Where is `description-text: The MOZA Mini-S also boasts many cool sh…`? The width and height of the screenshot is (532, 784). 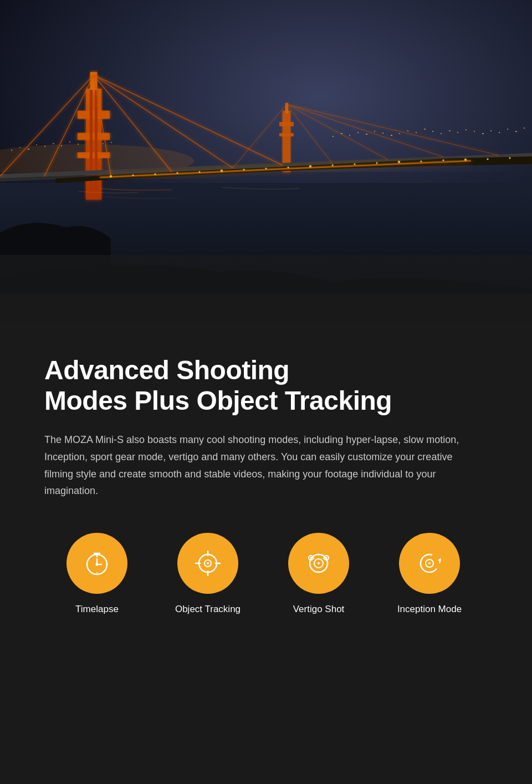
description-text: The MOZA Mini-S also boasts many cool sh… is located at coordinates (260, 465).